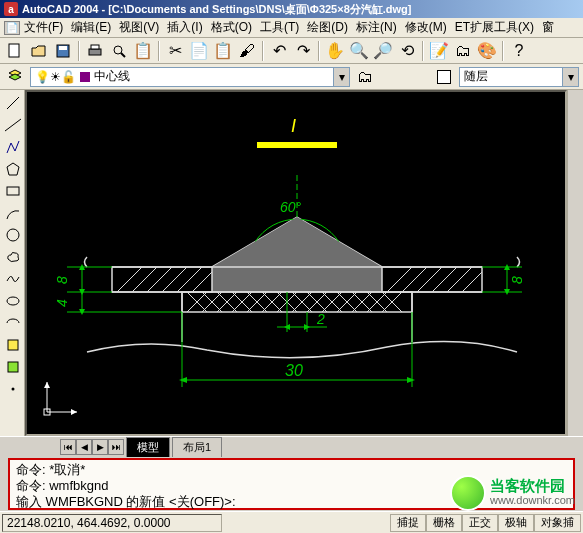  Describe the element at coordinates (12, 168) in the screenshot. I see `polygon-tool` at that location.